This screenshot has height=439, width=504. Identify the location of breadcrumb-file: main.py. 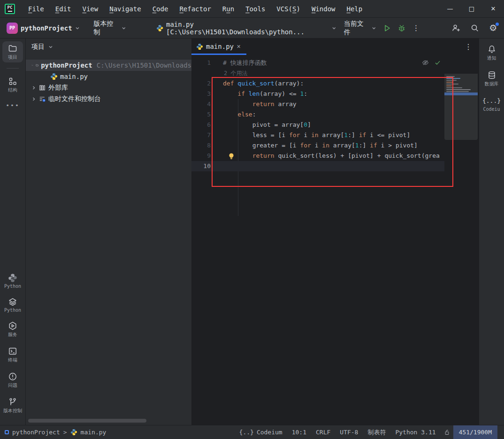
(94, 432).